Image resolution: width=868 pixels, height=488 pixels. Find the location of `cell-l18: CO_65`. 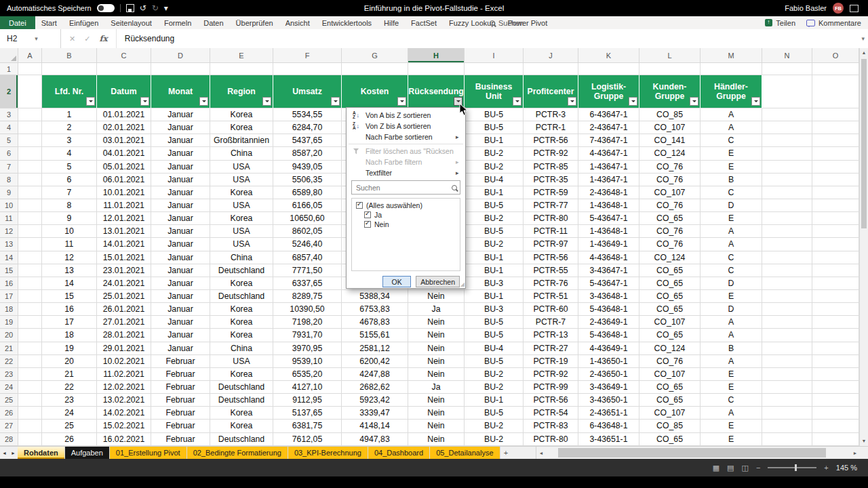

cell-l18: CO_65 is located at coordinates (670, 309).